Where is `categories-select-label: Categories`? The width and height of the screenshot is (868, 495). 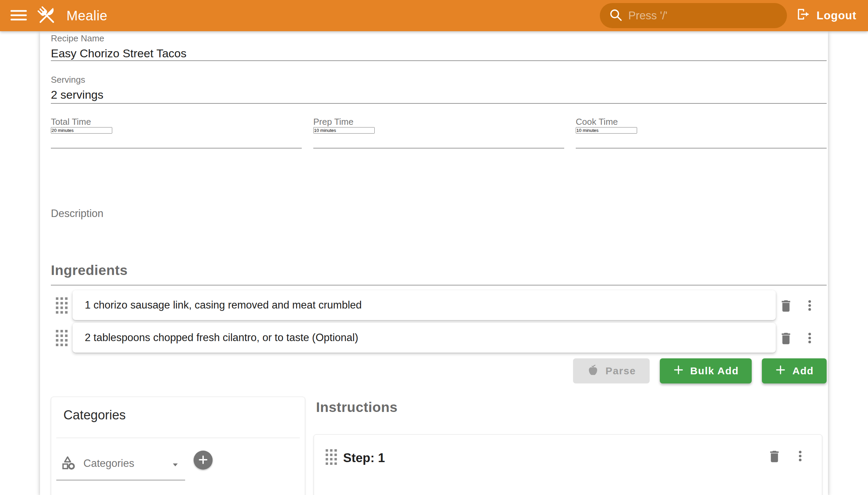 categories-select-label: Categories is located at coordinates (109, 463).